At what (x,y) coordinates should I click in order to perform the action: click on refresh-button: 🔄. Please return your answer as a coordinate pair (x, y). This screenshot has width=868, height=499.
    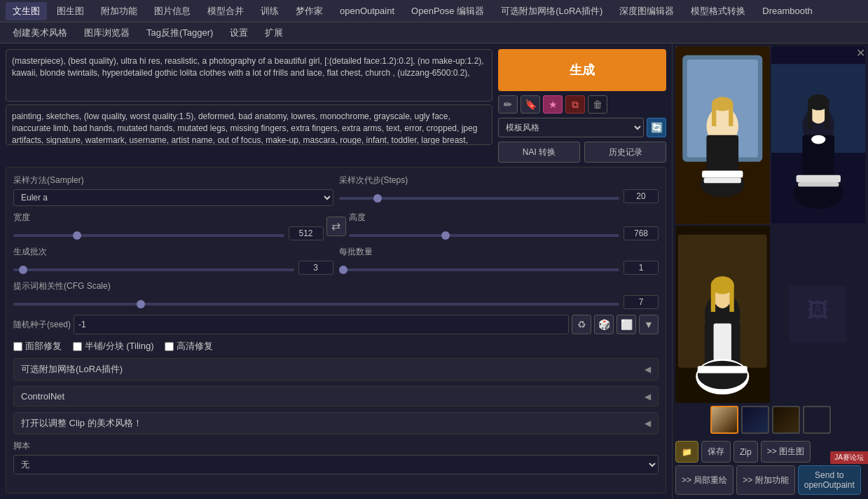
    Looking at the image, I should click on (656, 128).